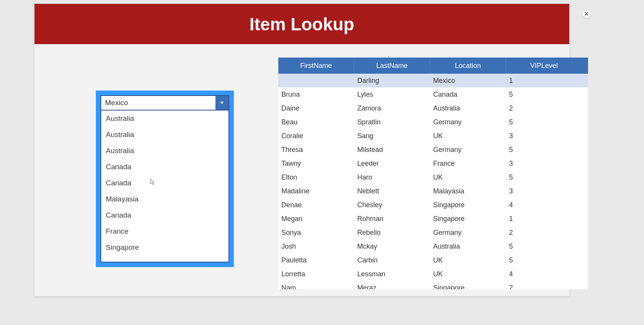 The image size is (644, 325). Describe the element at coordinates (392, 219) in the screenshot. I see `cell-last: Rohman` at that location.